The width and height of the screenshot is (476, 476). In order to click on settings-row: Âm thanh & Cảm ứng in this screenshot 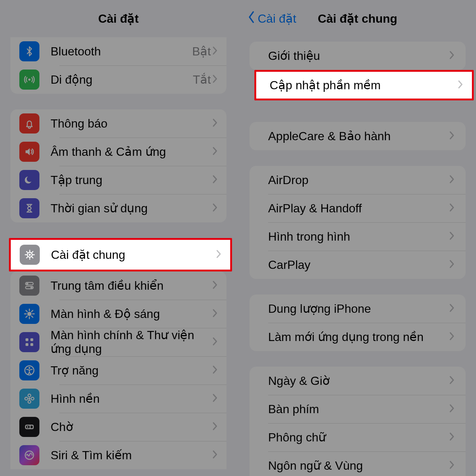, I will do `click(118, 152)`.